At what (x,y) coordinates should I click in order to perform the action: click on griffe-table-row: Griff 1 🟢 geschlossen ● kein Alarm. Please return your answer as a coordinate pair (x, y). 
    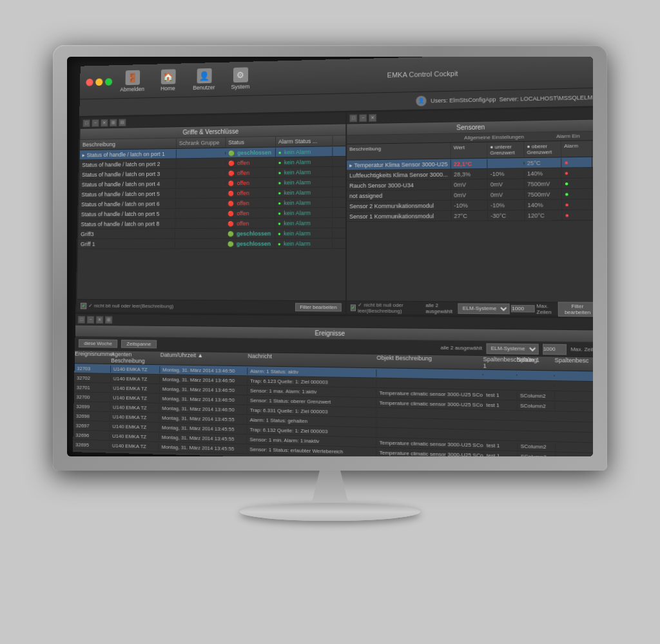
    Looking at the image, I should click on (211, 243).